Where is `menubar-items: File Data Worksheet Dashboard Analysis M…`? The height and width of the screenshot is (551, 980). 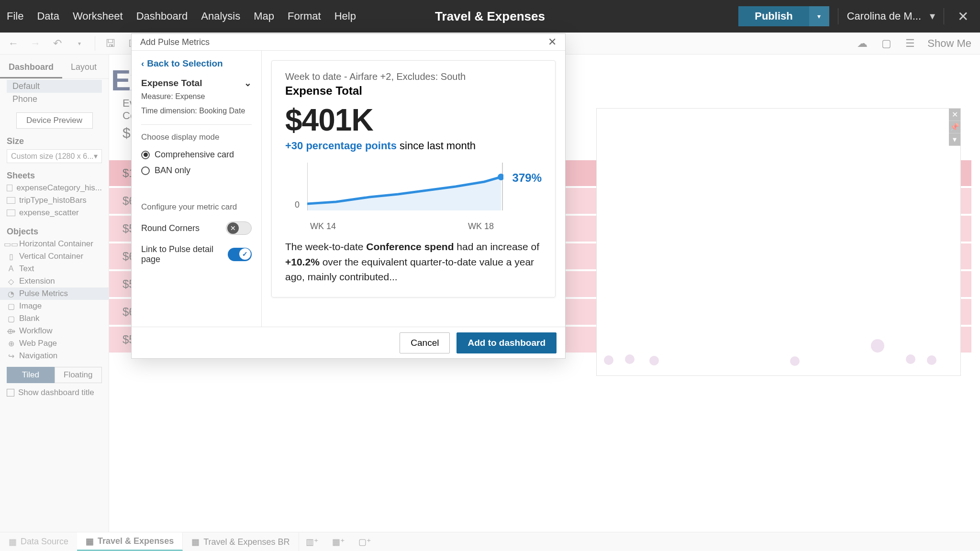
menubar-items: File Data Worksheet Dashboard Analysis M… is located at coordinates (181, 16).